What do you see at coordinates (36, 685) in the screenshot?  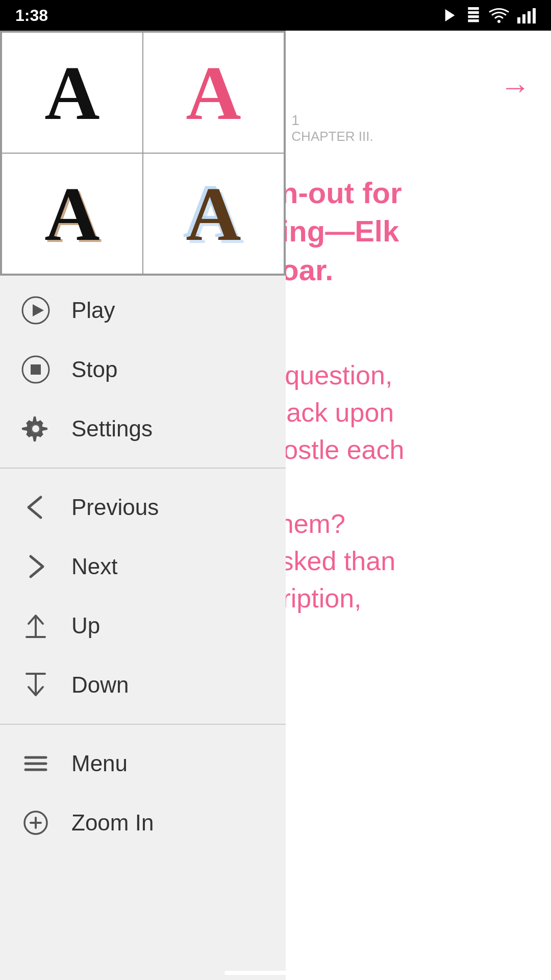 I see `down-icon` at bounding box center [36, 685].